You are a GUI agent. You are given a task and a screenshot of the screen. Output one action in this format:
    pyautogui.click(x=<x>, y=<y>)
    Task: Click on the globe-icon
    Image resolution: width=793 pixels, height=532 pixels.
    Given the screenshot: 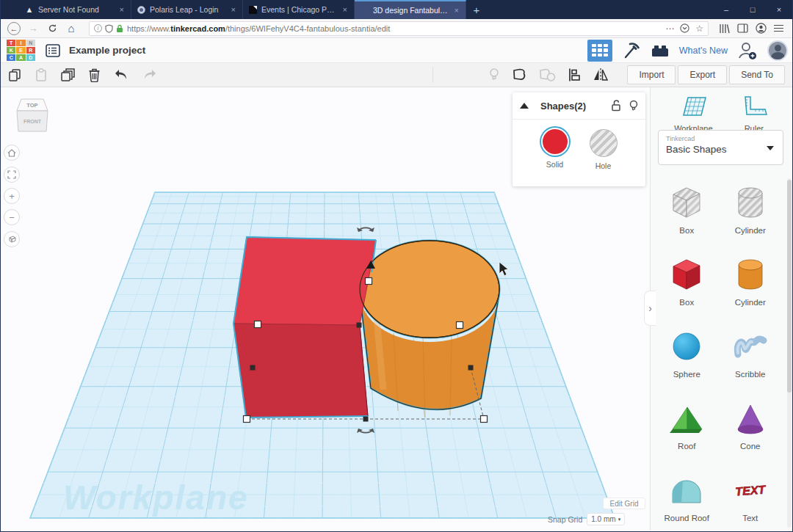 What is the action you would take?
    pyautogui.click(x=141, y=10)
    